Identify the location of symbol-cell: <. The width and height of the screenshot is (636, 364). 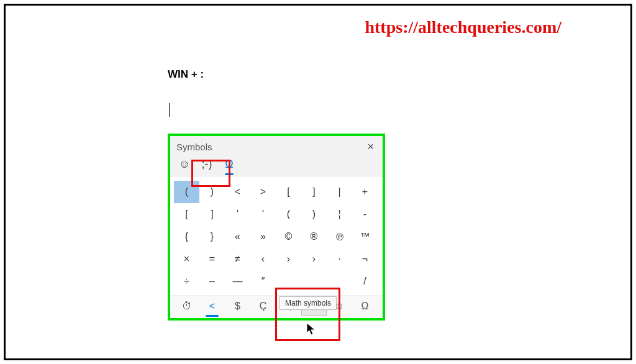
(237, 192).